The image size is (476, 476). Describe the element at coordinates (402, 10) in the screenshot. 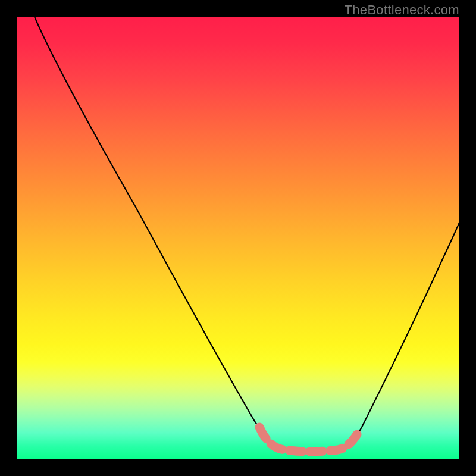

I see `watermark-text: TheBottleneck.com` at that location.